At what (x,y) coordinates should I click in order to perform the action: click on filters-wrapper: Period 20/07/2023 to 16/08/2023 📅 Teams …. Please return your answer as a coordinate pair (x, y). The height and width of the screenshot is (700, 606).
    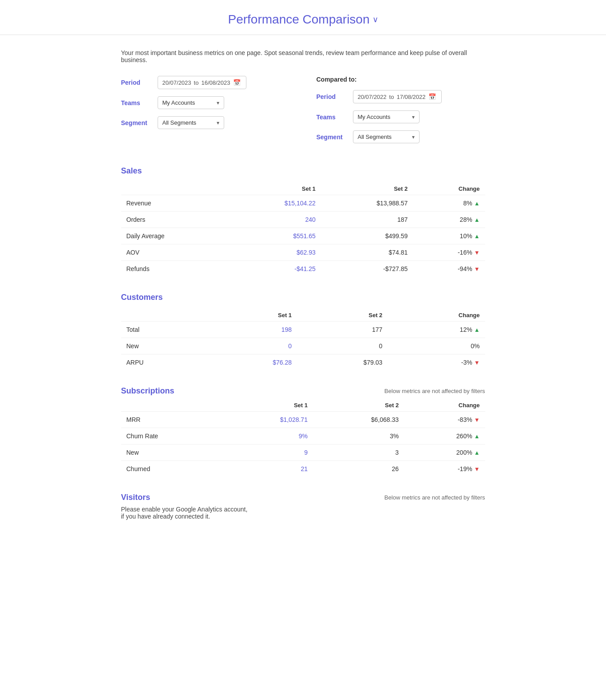
    Looking at the image, I should click on (303, 113).